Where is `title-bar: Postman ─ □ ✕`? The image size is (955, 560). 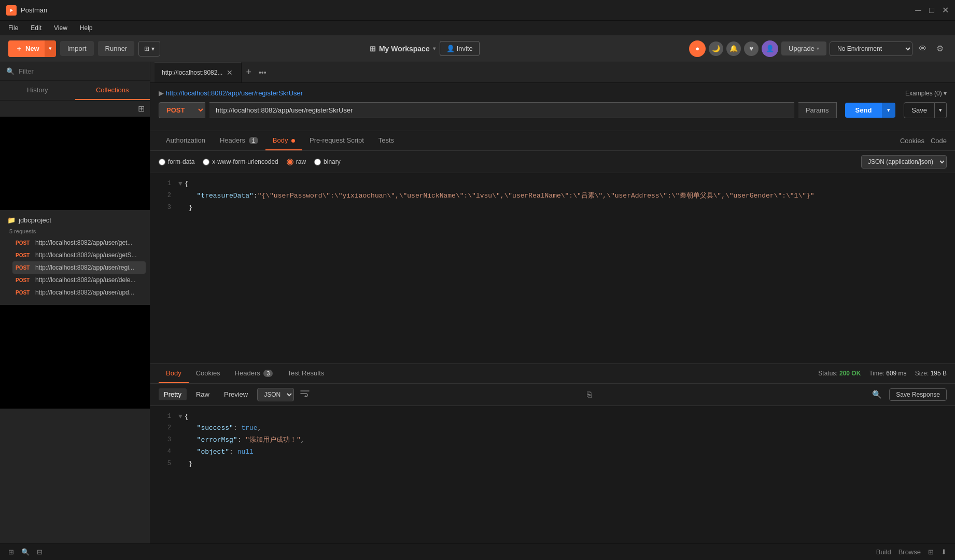 title-bar: Postman ─ □ ✕ is located at coordinates (478, 10).